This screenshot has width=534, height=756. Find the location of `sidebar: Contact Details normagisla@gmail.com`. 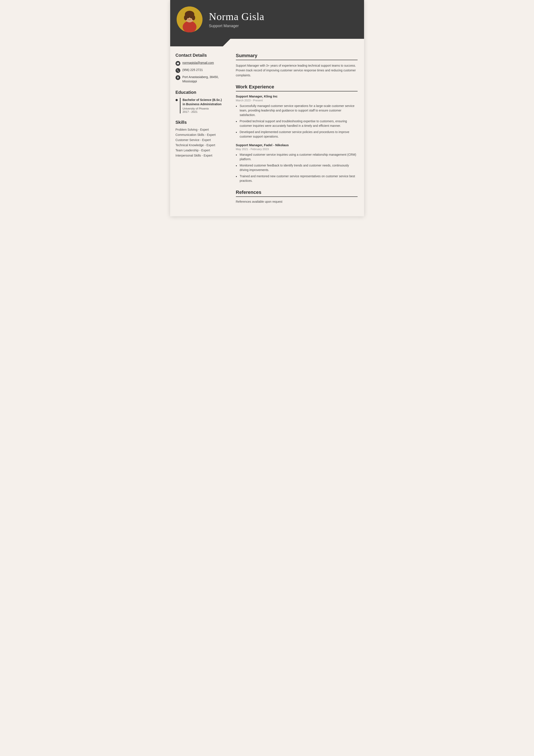

sidebar: Contact Details normagisla@gmail.com is located at coordinates (200, 131).